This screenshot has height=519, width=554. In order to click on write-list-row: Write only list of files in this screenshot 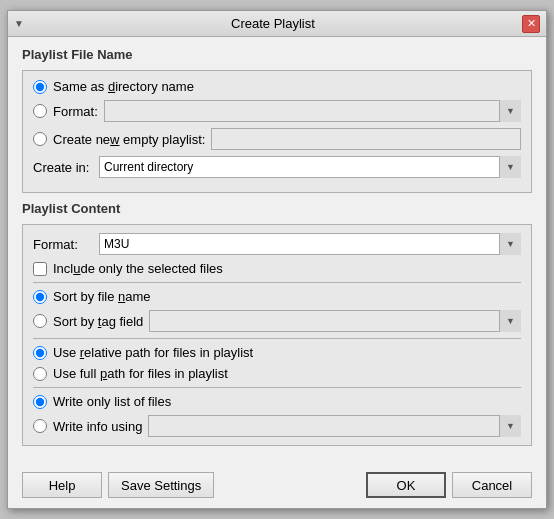, I will do `click(277, 402)`.